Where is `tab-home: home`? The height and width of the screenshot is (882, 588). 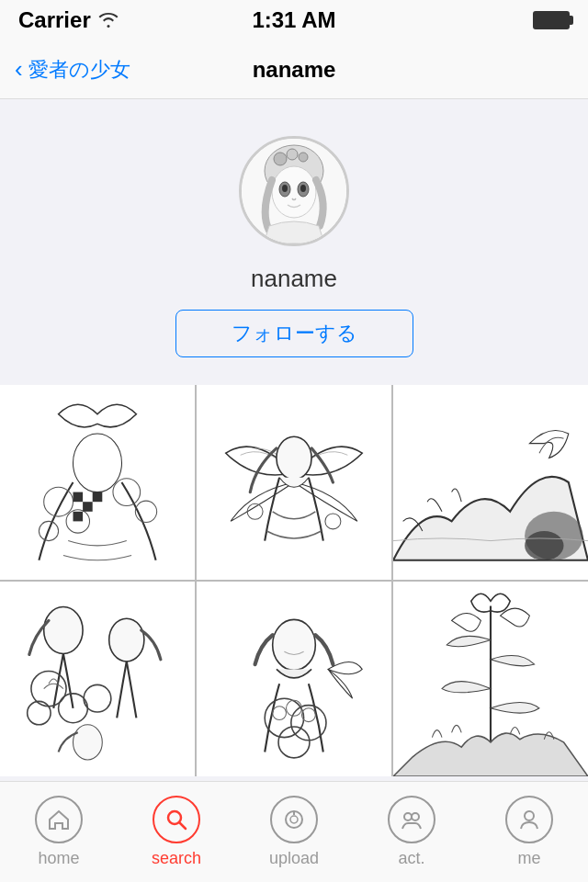
tab-home: home is located at coordinates (59, 832).